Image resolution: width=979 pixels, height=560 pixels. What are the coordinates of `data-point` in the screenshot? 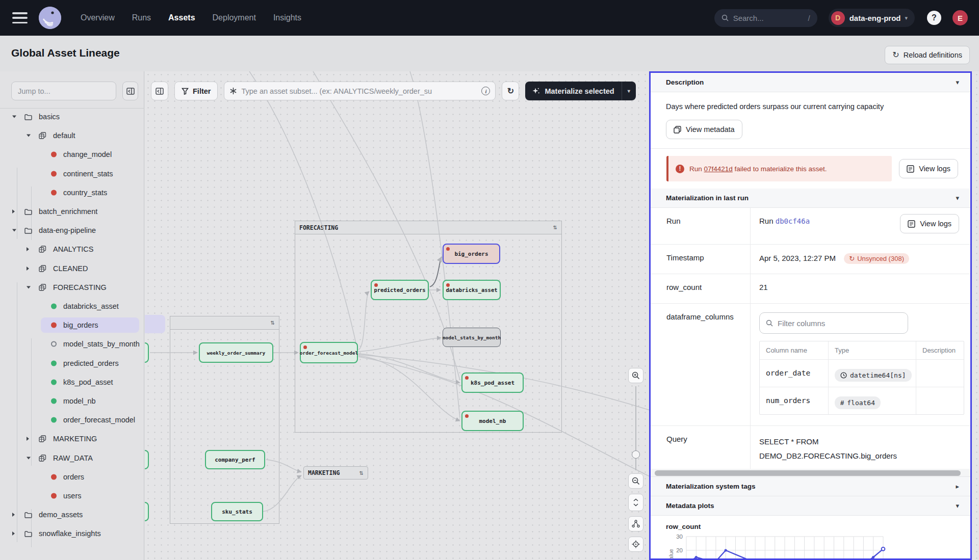 It's located at (726, 550).